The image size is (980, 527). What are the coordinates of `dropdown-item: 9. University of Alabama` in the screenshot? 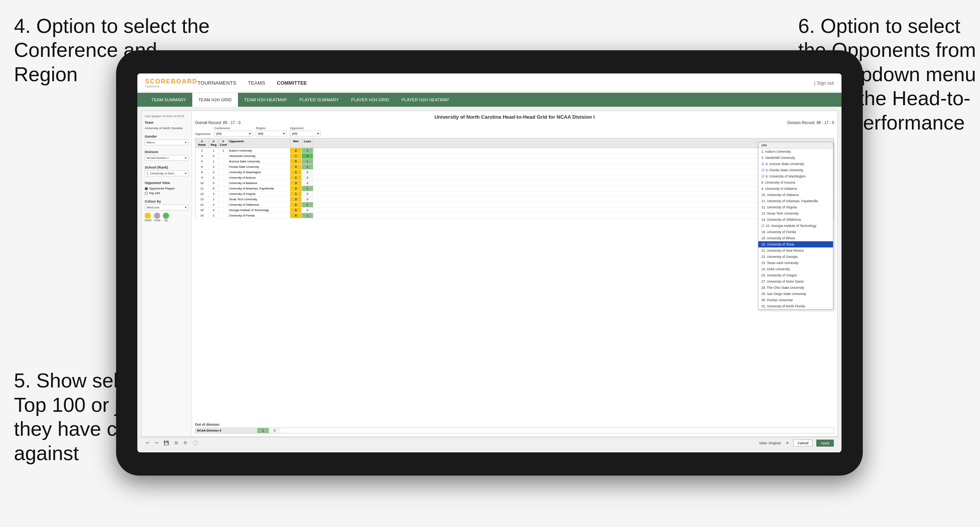 It's located at (795, 189).